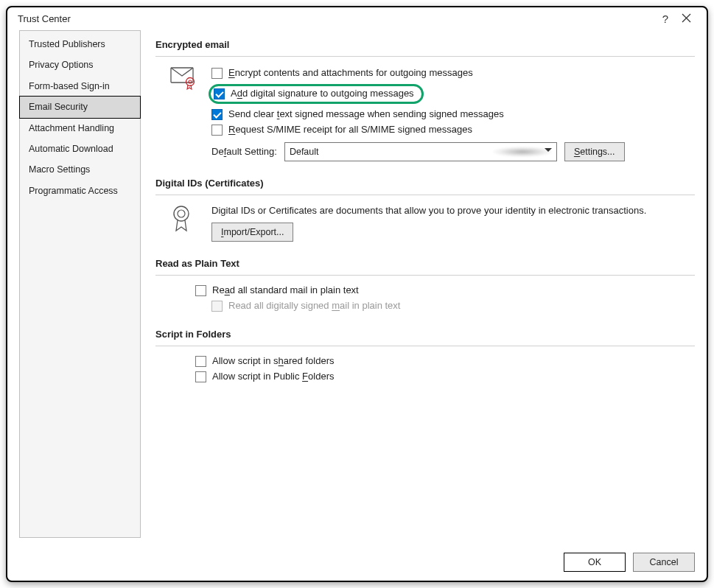  What do you see at coordinates (351, 74) in the screenshot?
I see `checkbox-label: Encrypt contents and attachments for out…` at bounding box center [351, 74].